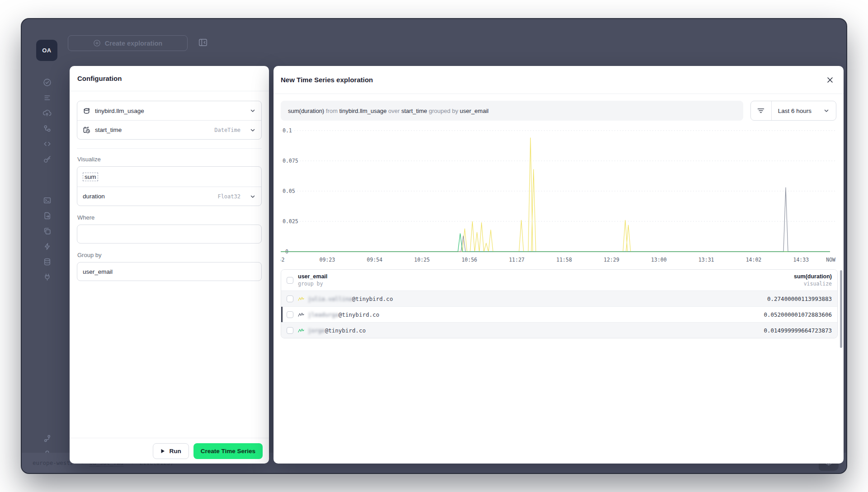  What do you see at coordinates (795, 111) in the screenshot?
I see `time-range-value: Last 6 hours` at bounding box center [795, 111].